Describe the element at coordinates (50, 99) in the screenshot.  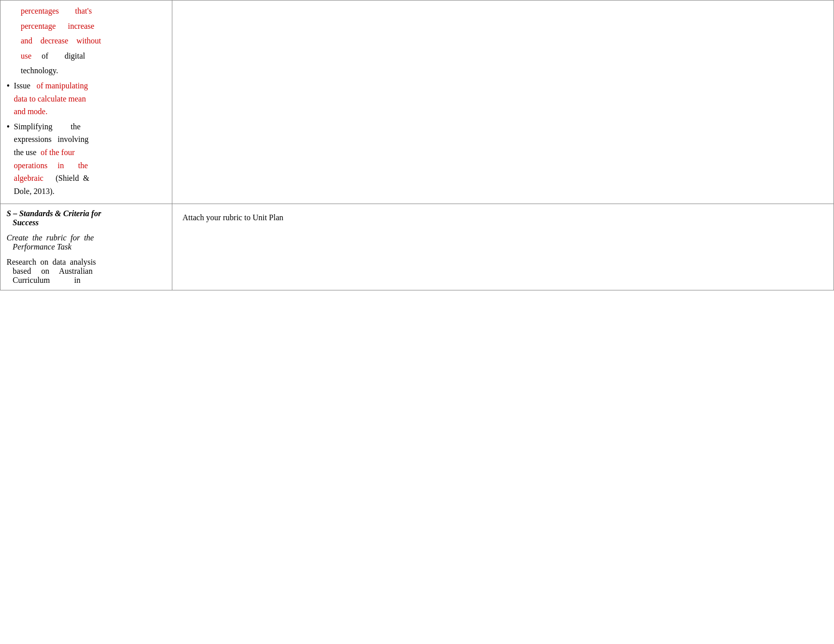
I see `word-data-calculate-mean: data to calculate mean` at that location.